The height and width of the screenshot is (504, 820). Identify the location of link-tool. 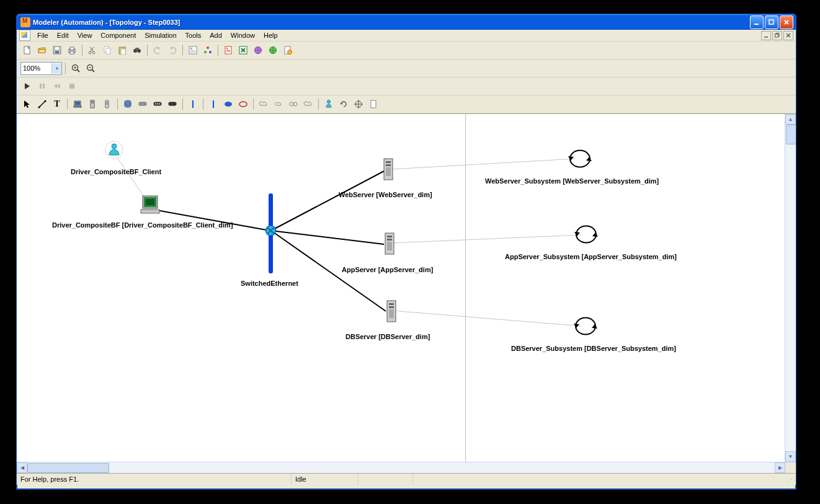
(293, 104).